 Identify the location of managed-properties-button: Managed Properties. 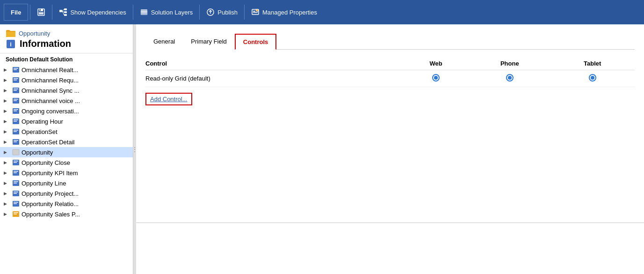
(284, 12).